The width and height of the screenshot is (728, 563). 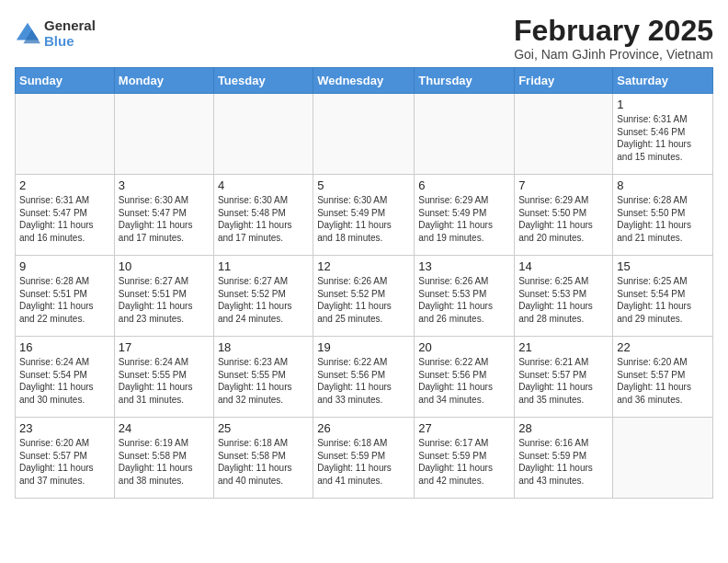 I want to click on day-number: 20, so click(x=464, y=348).